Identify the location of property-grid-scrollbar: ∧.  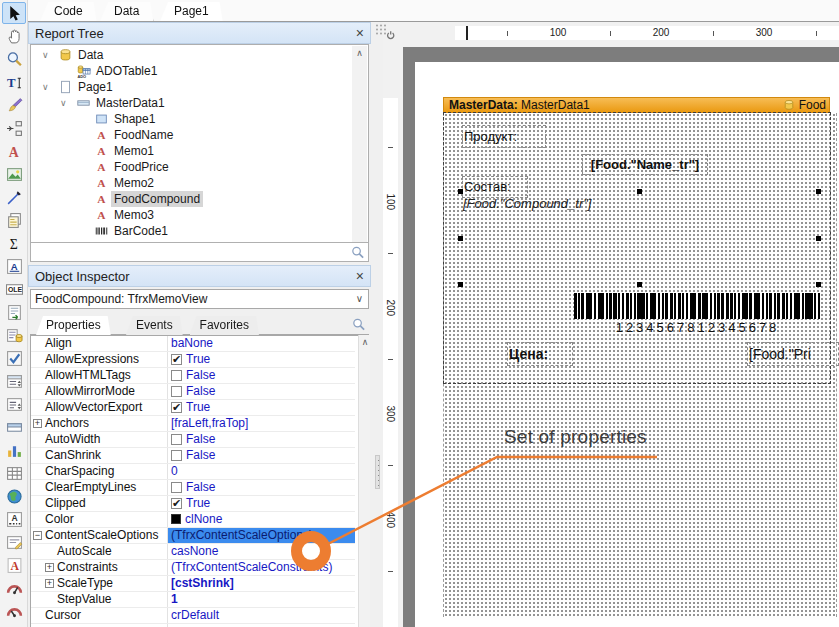
(364, 481).